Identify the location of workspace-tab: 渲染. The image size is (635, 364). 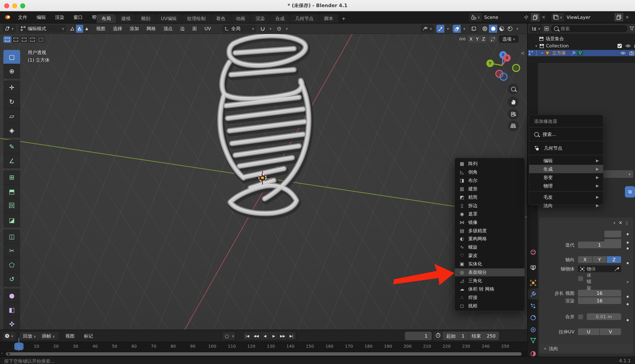
(260, 18).